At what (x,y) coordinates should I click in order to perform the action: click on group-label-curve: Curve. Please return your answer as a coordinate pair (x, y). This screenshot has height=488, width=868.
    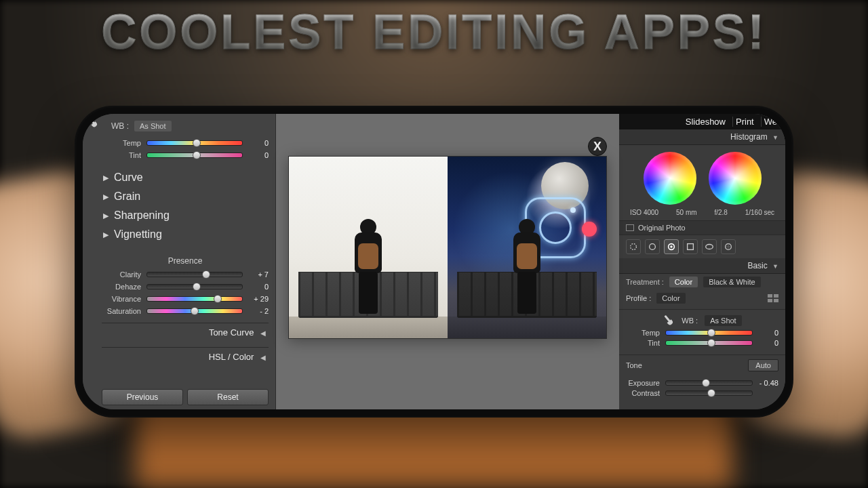
    Looking at the image, I should click on (129, 178).